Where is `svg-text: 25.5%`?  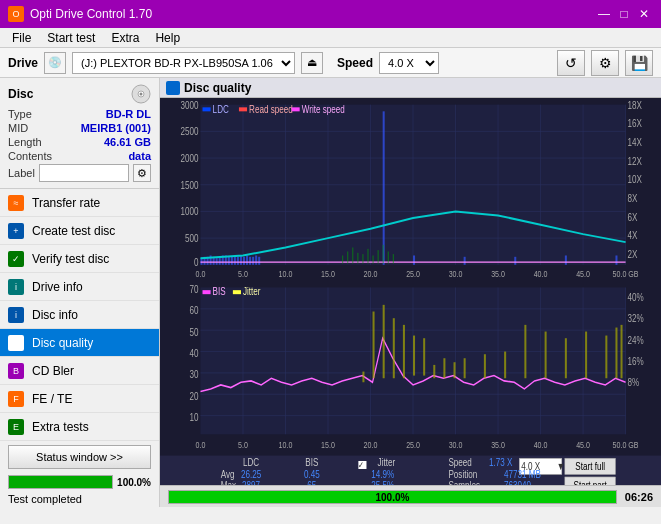 svg-text: 25.5% is located at coordinates (382, 482).